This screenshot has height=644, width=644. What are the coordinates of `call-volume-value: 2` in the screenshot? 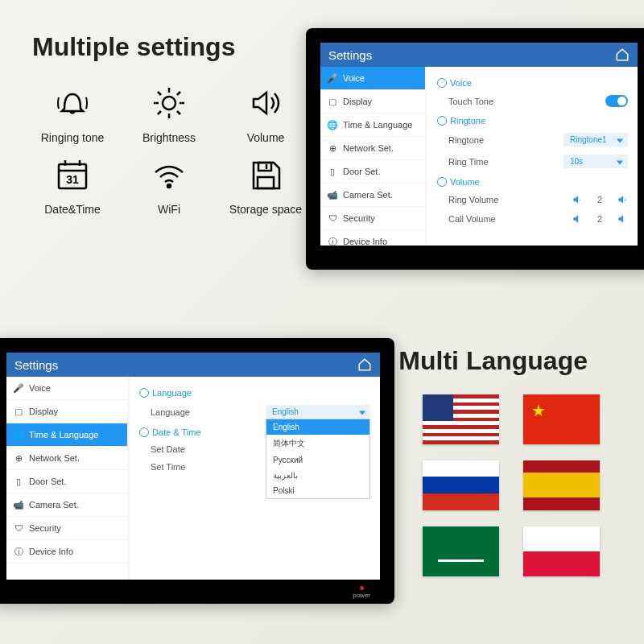 It's located at (600, 219).